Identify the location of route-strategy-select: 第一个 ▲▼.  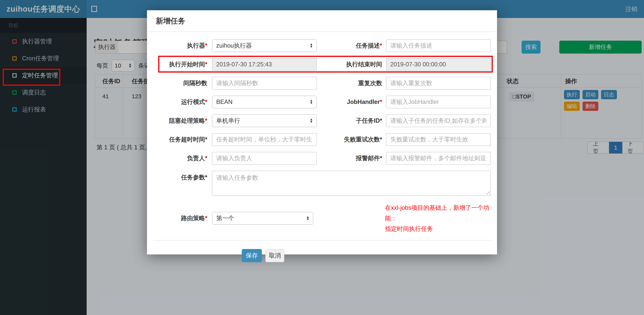
(262, 218).